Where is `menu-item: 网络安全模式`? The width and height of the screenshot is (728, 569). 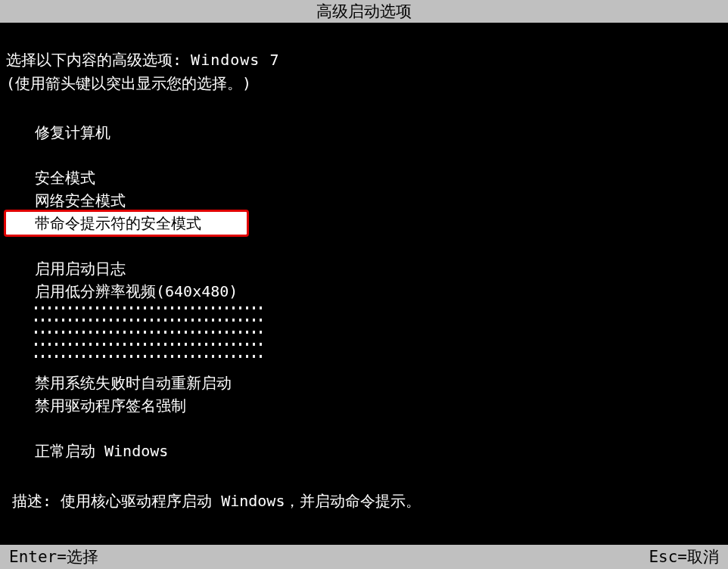 menu-item: 网络安全模式 is located at coordinates (378, 201).